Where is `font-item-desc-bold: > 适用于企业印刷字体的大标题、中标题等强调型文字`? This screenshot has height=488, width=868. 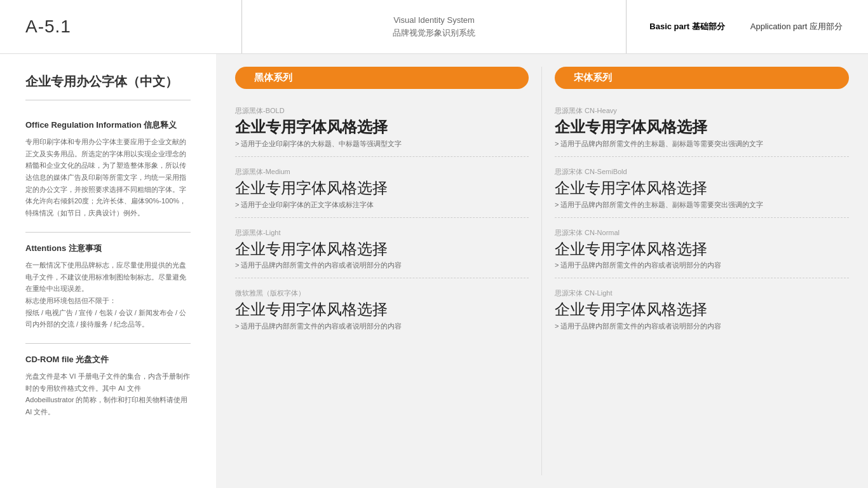 font-item-desc-bold: > 适用于企业印刷字体的大标题、中标题等强调型文字 is located at coordinates (382, 144).